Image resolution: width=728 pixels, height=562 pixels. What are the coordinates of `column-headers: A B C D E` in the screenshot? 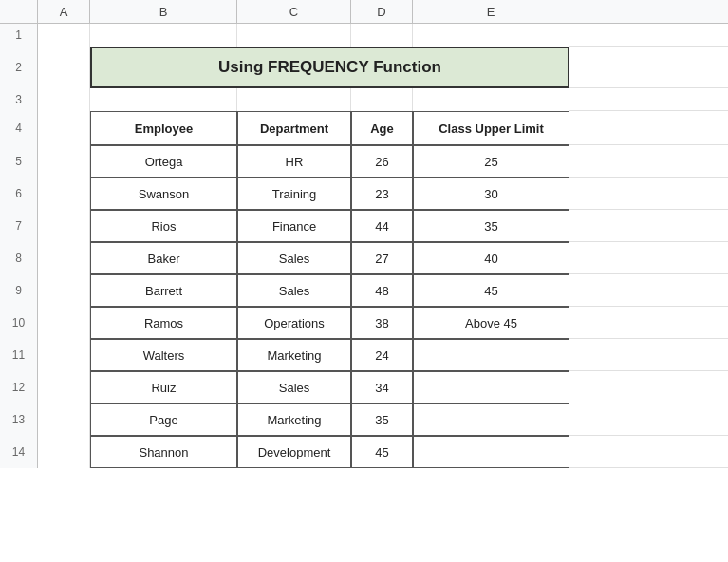 It's located at (364, 11).